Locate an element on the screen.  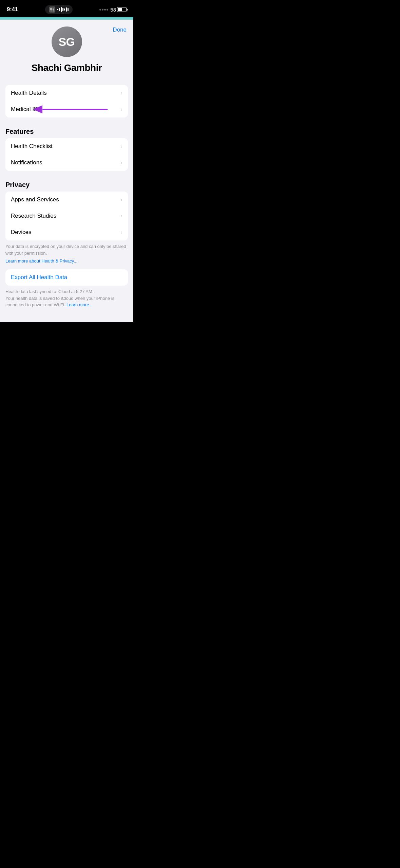
profile-header: Done SG Shachi Gambhir is located at coordinates (66, 52).